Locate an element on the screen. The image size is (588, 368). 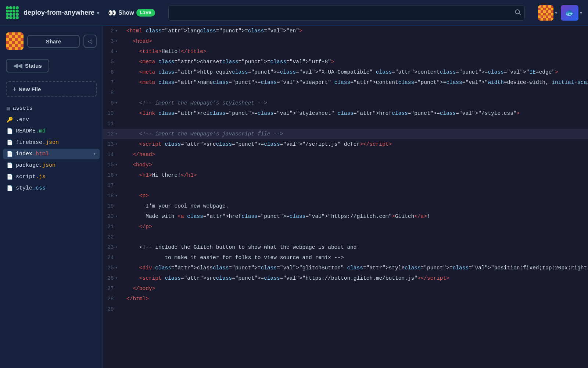
project-name-button: deploy-from-anywhere ▾ is located at coordinates (61, 13).